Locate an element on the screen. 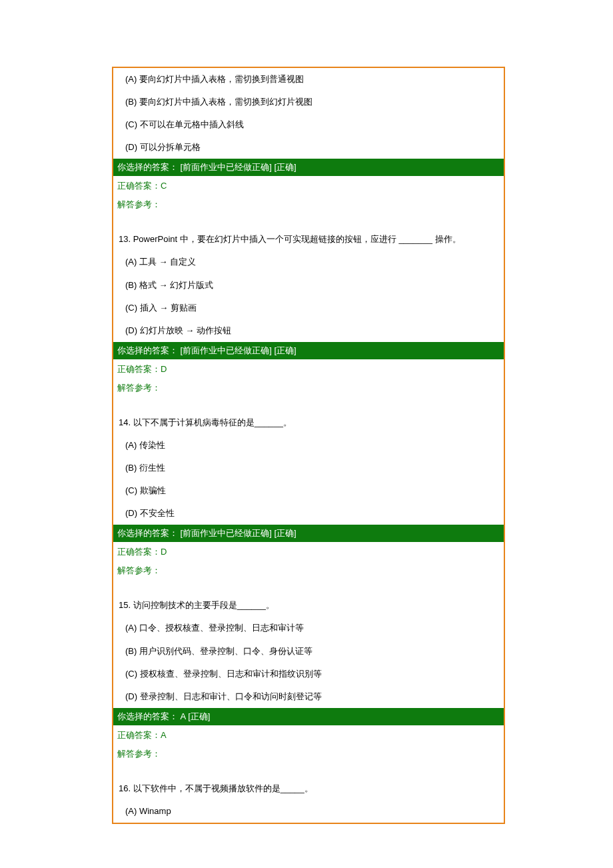 This screenshot has height=868, width=613. q12-correct-answer: 正确答案：C is located at coordinates (308, 185).